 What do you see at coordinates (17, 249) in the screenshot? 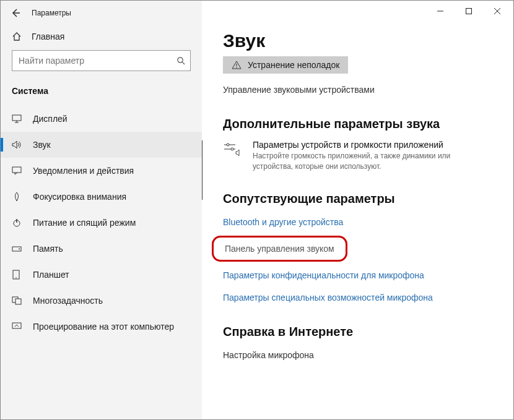
I see `storage-icon` at bounding box center [17, 249].